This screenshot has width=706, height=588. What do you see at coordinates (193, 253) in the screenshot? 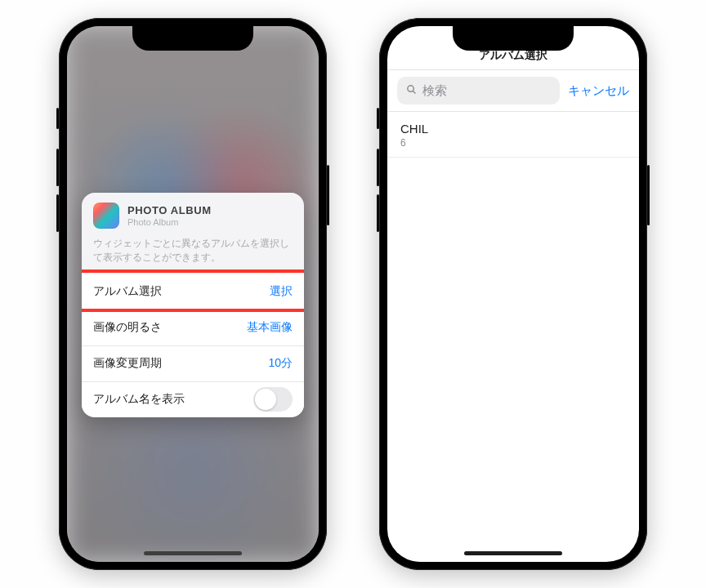
I see `card-description: ウィジェットごとに異なるアルバムを選択して表示することができます。` at bounding box center [193, 253].